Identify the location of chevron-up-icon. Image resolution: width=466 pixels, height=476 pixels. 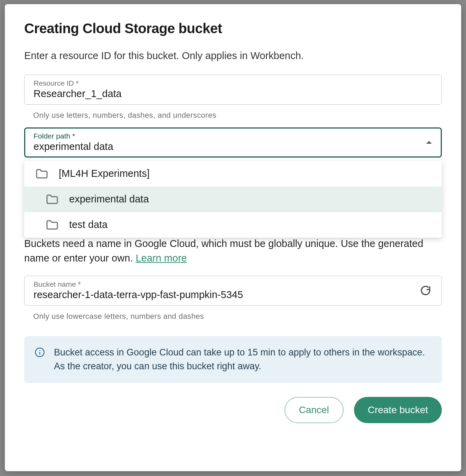
(429, 142).